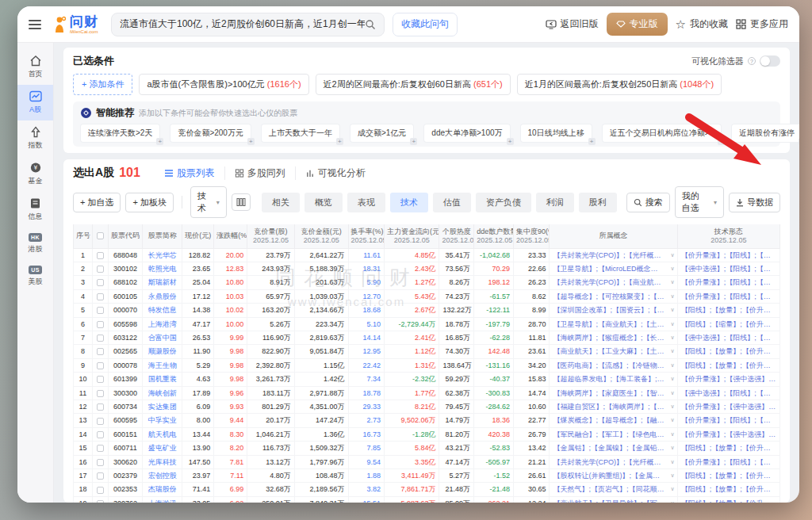 The height and width of the screenshot is (520, 812). Describe the element at coordinates (370, 25) in the screenshot. I see `search-icon` at that location.